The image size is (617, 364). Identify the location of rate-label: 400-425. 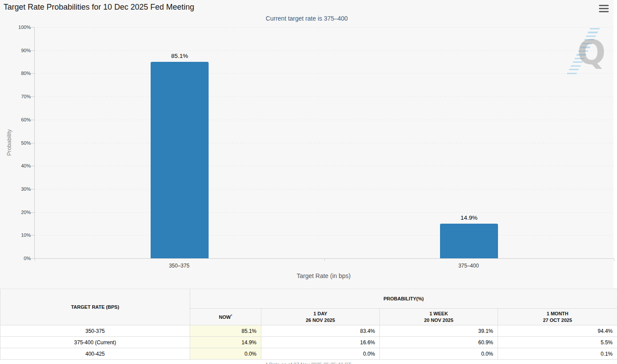
(95, 354).